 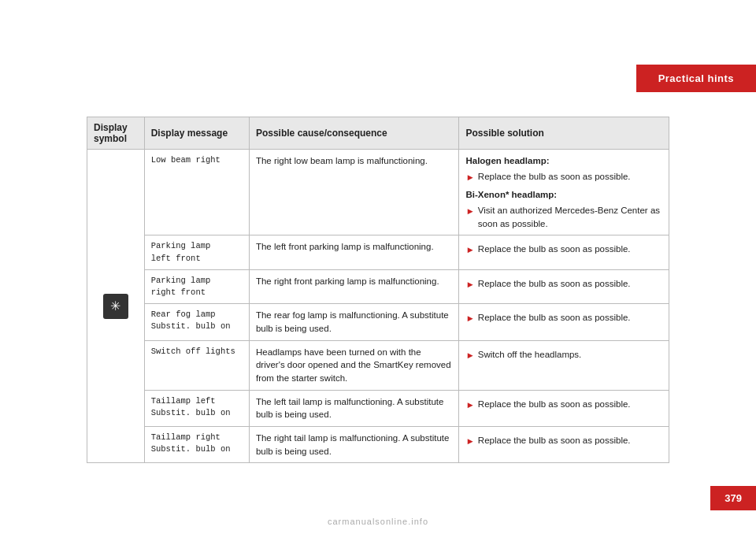 I want to click on cause-cell: The left tail lamp is malfunctioning. A …, so click(x=354, y=408).